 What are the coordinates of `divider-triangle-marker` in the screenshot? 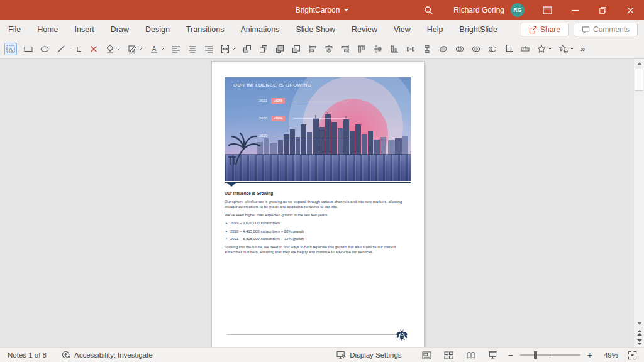 It's located at (231, 185).